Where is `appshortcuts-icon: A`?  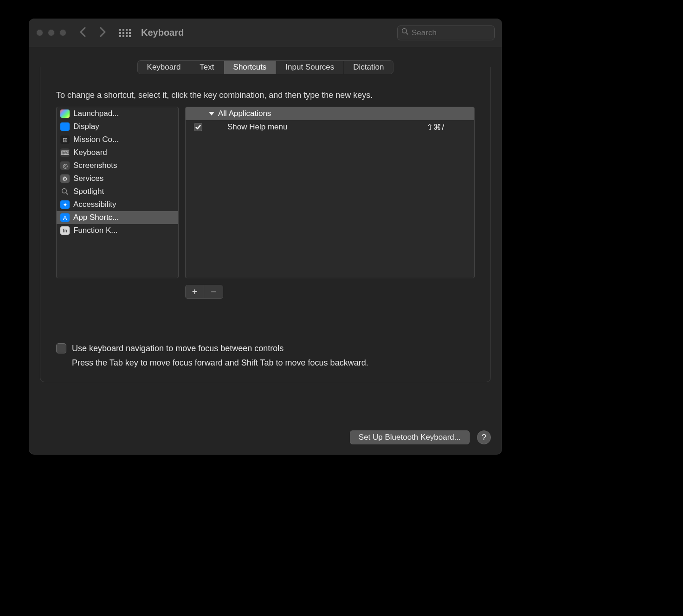
appshortcuts-icon: A is located at coordinates (65, 218).